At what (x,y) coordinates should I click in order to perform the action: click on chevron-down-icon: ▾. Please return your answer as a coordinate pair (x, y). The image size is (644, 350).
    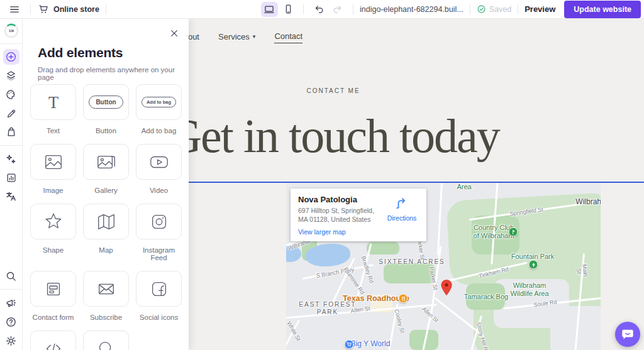
    Looking at the image, I should click on (254, 36).